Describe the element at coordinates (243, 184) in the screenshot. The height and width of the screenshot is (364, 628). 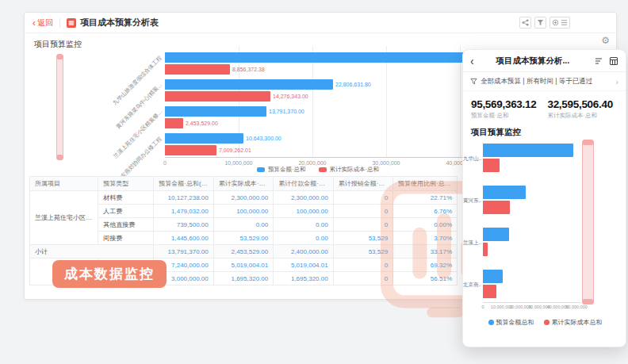
I see `table-header-cell: 累计实际成本·总和(元)` at that location.